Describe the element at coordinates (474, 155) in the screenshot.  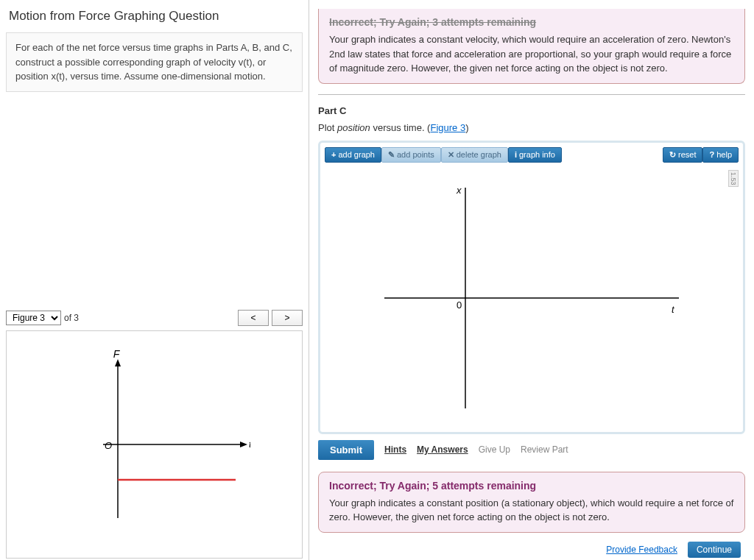
I see `delete-graph-button: ✕delete graph` at that location.